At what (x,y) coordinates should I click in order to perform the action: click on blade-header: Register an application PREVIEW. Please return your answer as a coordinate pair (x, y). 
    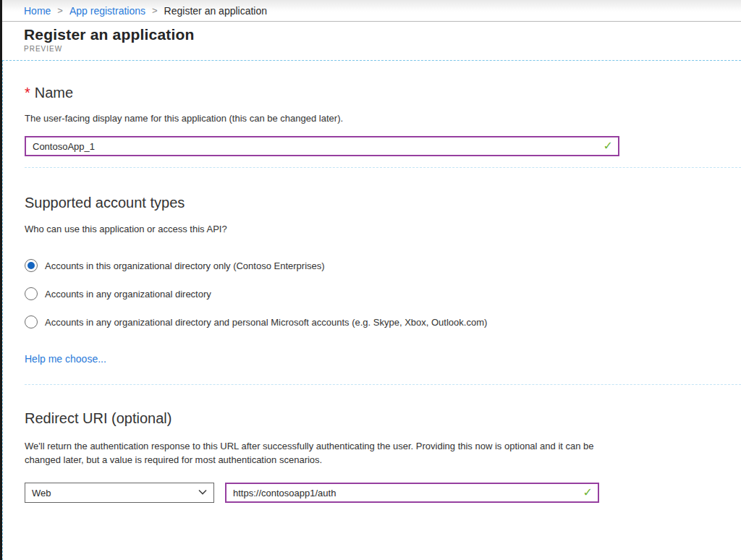
    Looking at the image, I should click on (372, 41).